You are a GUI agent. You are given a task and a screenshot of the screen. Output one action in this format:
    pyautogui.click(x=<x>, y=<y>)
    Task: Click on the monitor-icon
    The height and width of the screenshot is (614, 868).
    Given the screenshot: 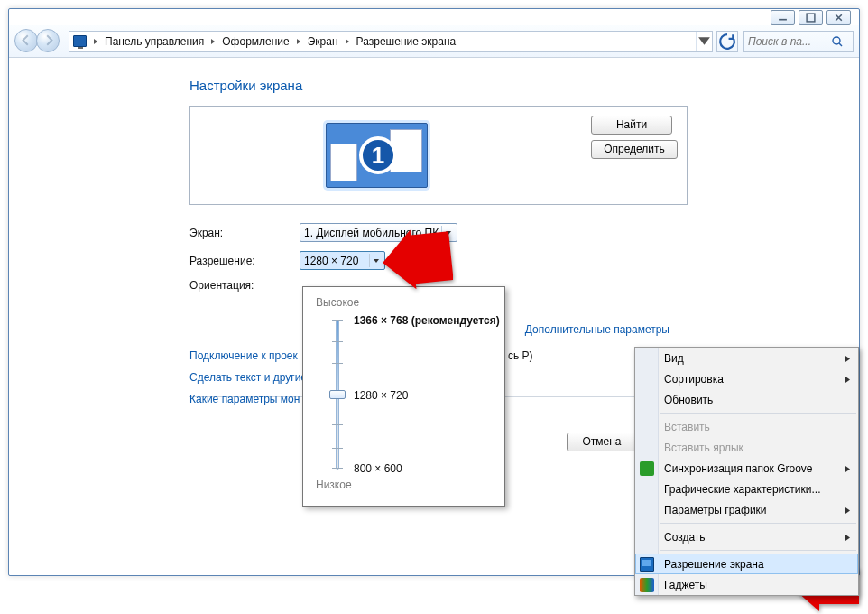 What is the action you would take?
    pyautogui.click(x=647, y=564)
    